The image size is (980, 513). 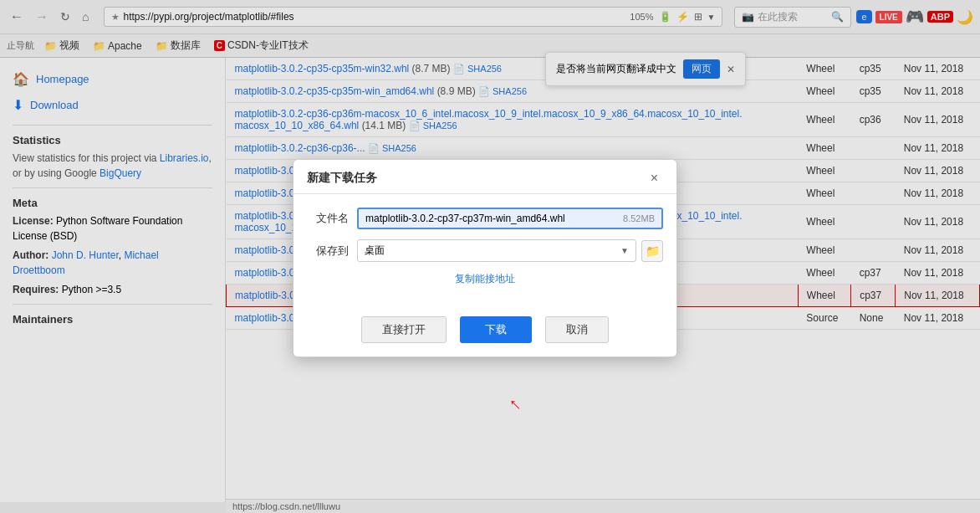 I want to click on browser-chrome: ← → ↻ ⌂ ★ https://pypi.org/project/matpl…, so click(x=490, y=28).